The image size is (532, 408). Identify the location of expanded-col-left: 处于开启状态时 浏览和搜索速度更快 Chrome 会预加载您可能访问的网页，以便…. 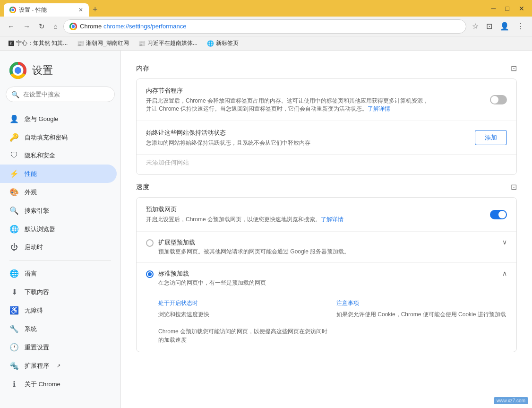
(244, 321).